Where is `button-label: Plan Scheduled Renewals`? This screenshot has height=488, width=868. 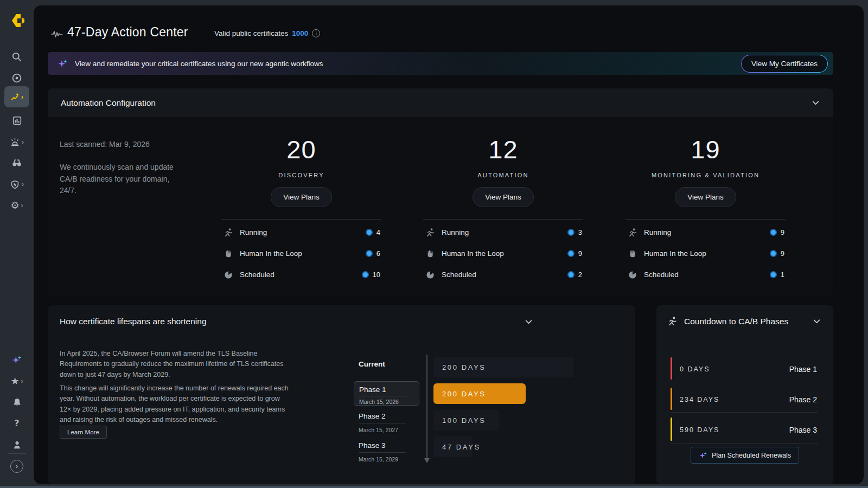
button-label: Plan Scheduled Renewals is located at coordinates (751, 455).